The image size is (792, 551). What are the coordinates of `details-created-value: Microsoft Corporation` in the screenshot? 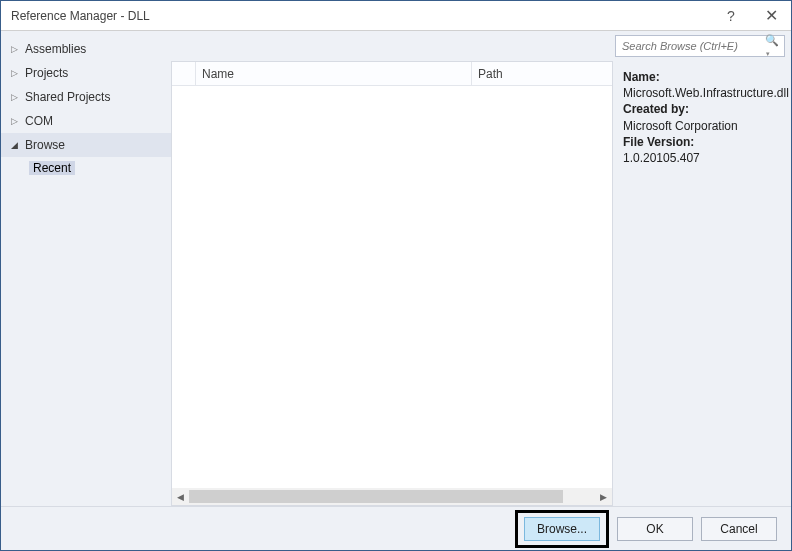 It's located at (703, 126).